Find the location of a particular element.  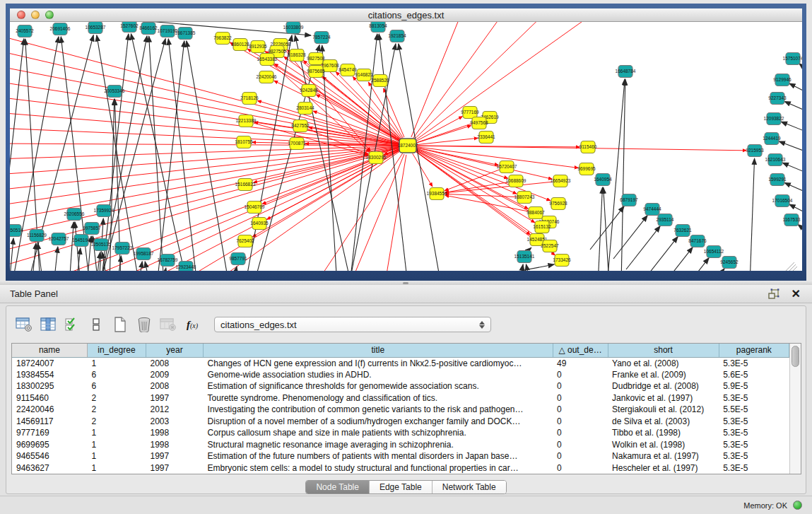

graph-node: 7963822 is located at coordinates (223, 38).